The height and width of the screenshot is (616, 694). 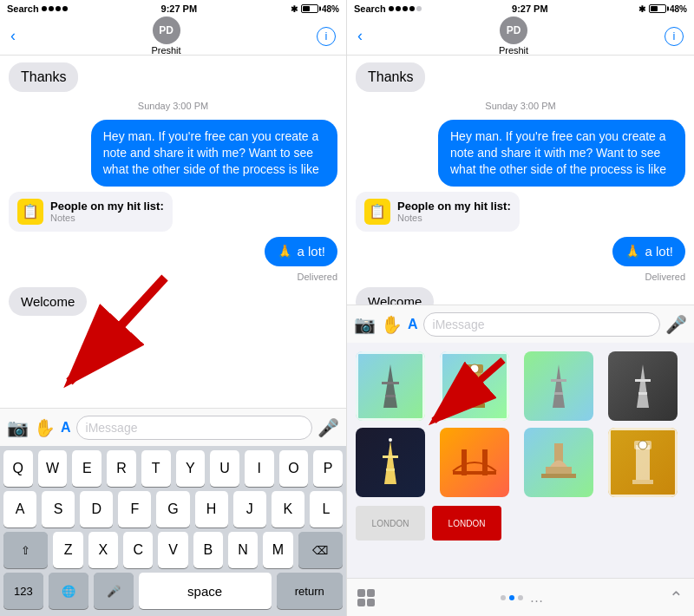 I want to click on key-l: L, so click(x=326, y=509).